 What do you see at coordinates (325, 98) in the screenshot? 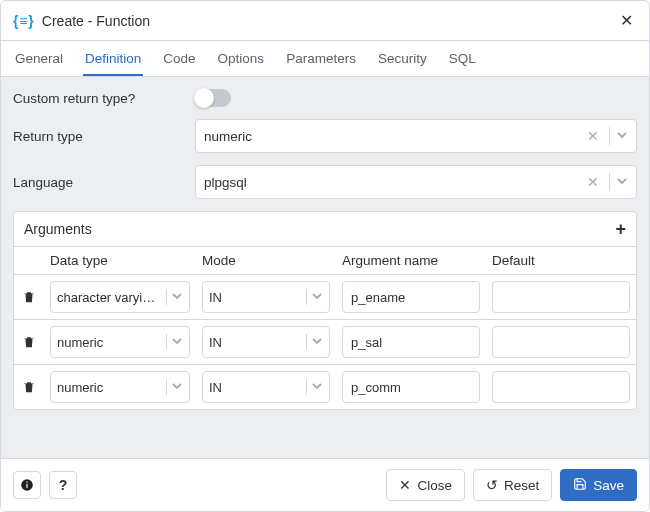
I see `row-custom-return-type: Custom return type?` at bounding box center [325, 98].